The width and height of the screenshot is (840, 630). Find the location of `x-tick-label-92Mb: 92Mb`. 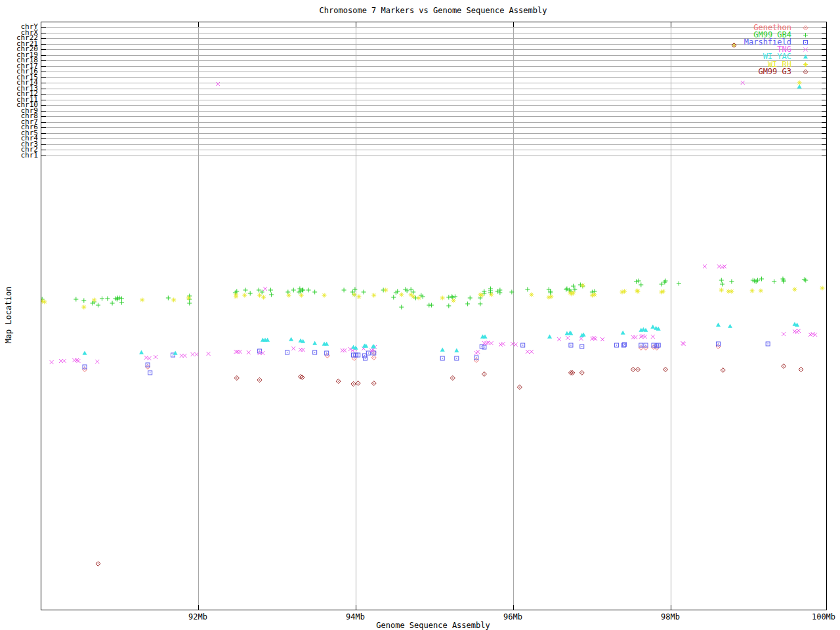

x-tick-label-92Mb: 92Mb is located at coordinates (198, 617).